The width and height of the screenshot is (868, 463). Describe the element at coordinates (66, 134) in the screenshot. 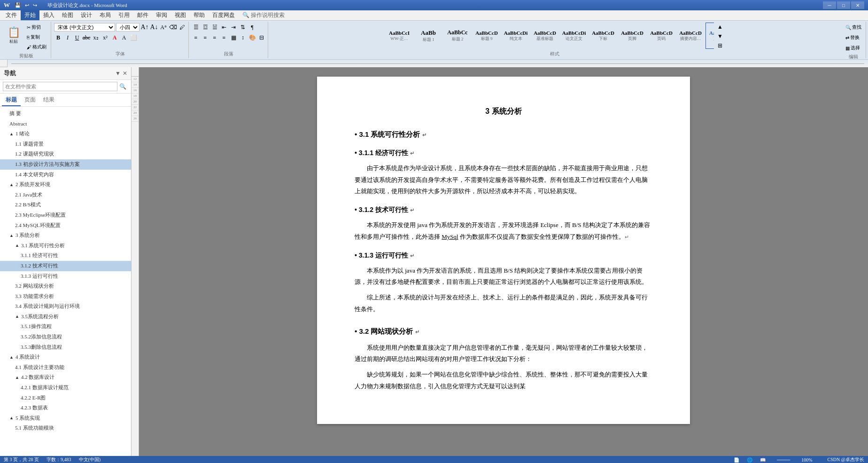

I see `nav-item-ch1: ▲ 1 绪论` at that location.